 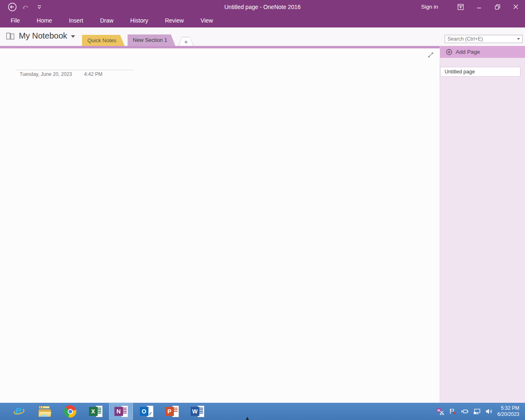 What do you see at coordinates (96, 411) in the screenshot?
I see `taskbar-excel-button: X` at bounding box center [96, 411].